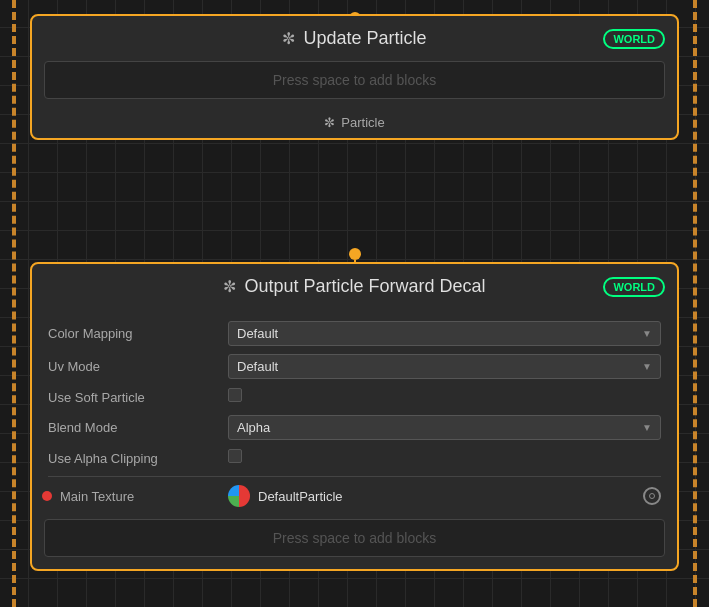 This screenshot has height=607, width=709. I want to click on use-soft-particle-label: Use Soft Particle, so click(138, 398).